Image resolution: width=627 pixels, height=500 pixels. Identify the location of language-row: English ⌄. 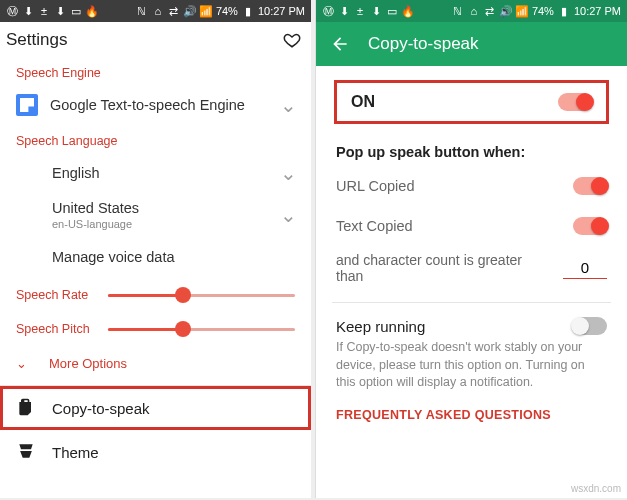
(156, 173).